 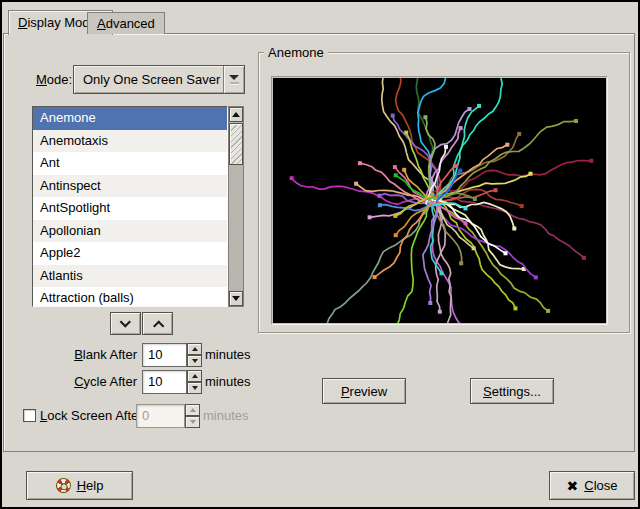 I want to click on list-item: Antinspect, so click(x=130, y=186).